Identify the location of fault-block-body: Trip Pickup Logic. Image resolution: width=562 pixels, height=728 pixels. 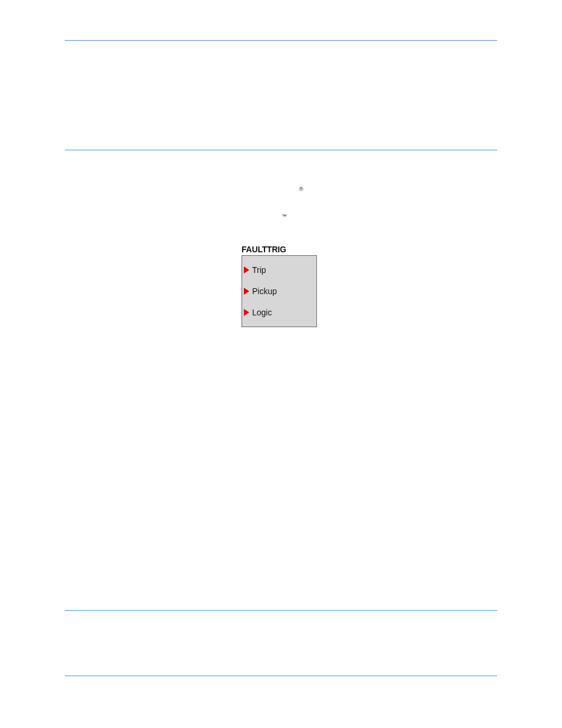
(279, 291).